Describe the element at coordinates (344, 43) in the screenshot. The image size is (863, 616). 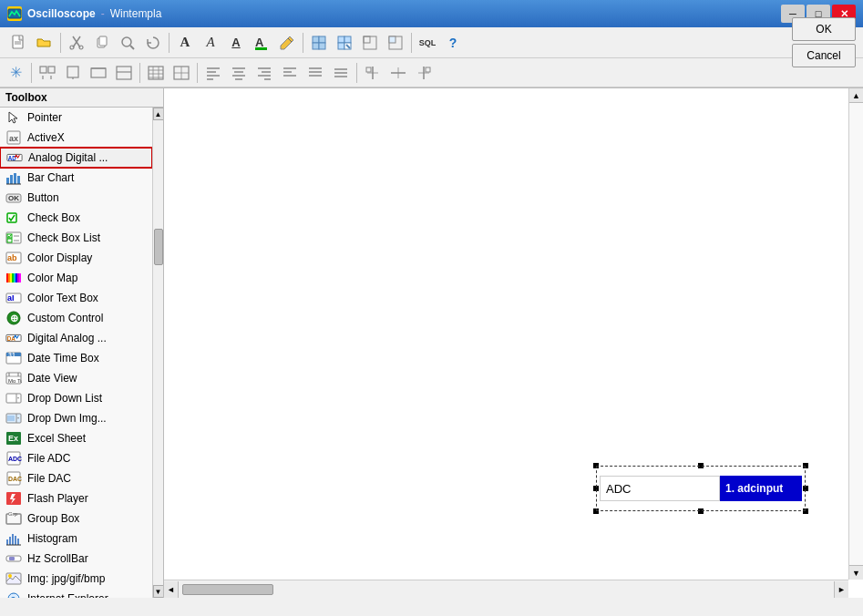
I see `tb-paste-button` at that location.